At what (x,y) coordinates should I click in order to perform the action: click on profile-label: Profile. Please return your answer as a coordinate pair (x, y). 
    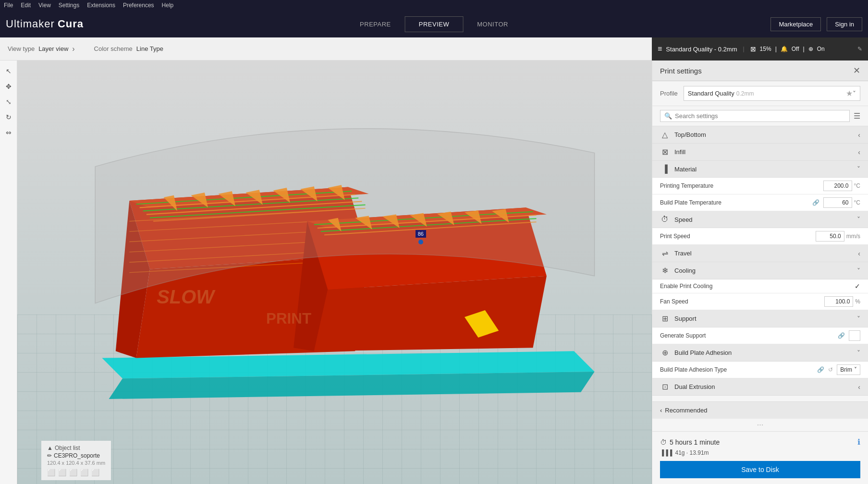
    Looking at the image, I should click on (669, 93).